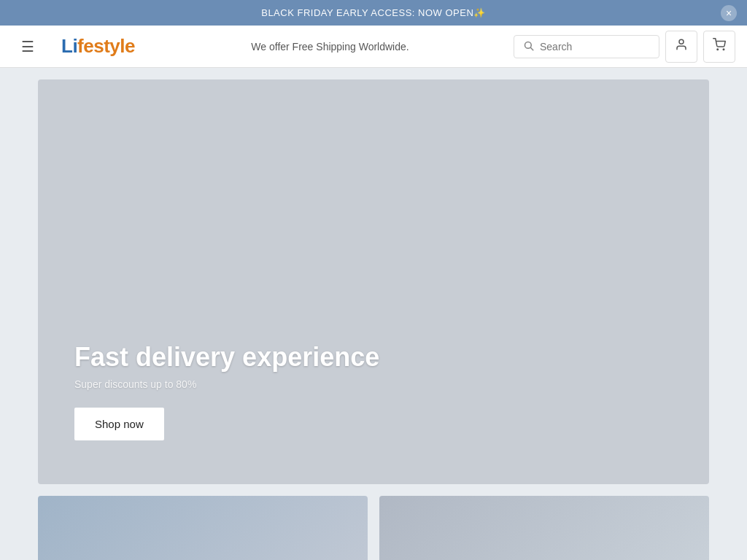  What do you see at coordinates (729, 13) in the screenshot?
I see `announcement-close-button: ×` at bounding box center [729, 13].